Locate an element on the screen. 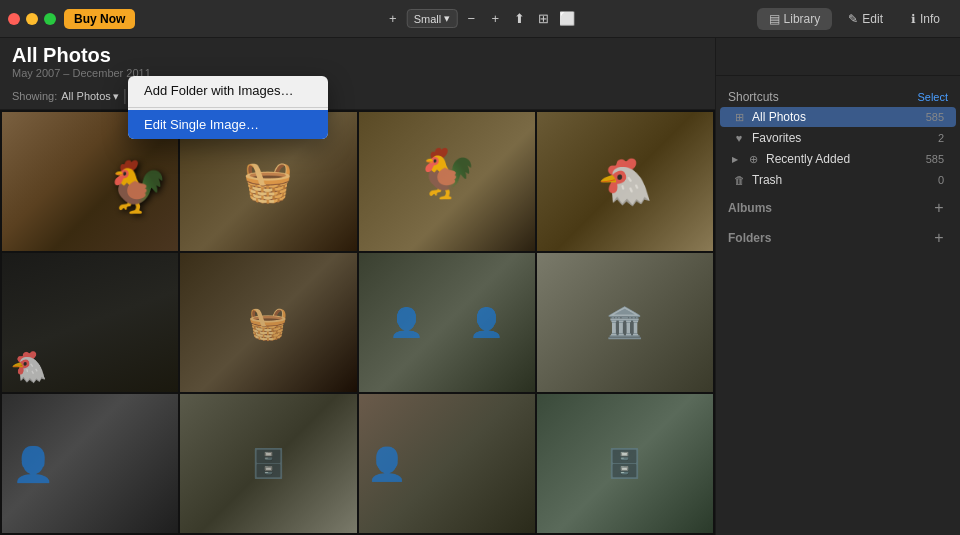 The height and width of the screenshot is (535, 960). sidebar-header is located at coordinates (838, 57).